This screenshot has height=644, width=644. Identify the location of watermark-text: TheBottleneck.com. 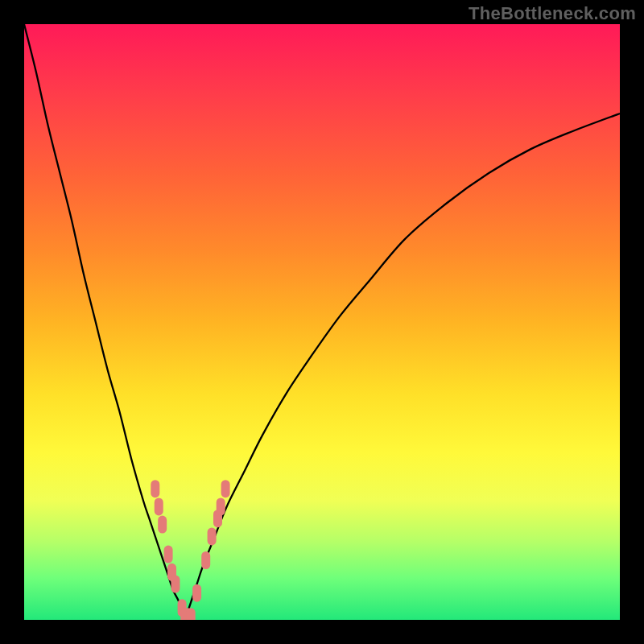
(552, 14).